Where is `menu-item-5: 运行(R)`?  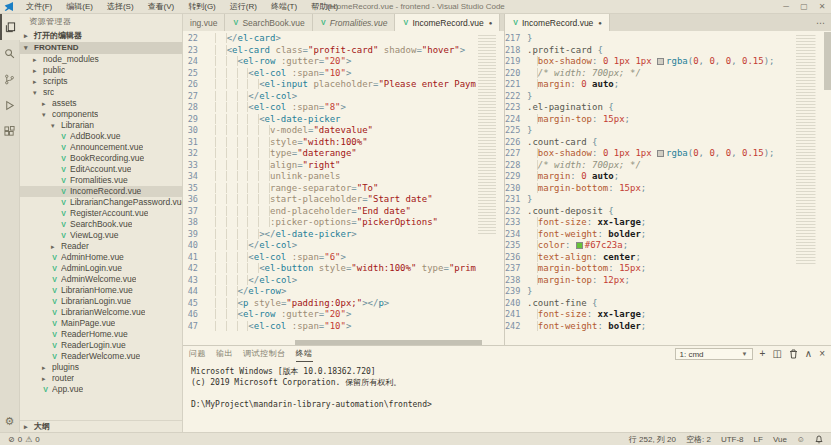 menu-item-5: 运行(R) is located at coordinates (244, 7).